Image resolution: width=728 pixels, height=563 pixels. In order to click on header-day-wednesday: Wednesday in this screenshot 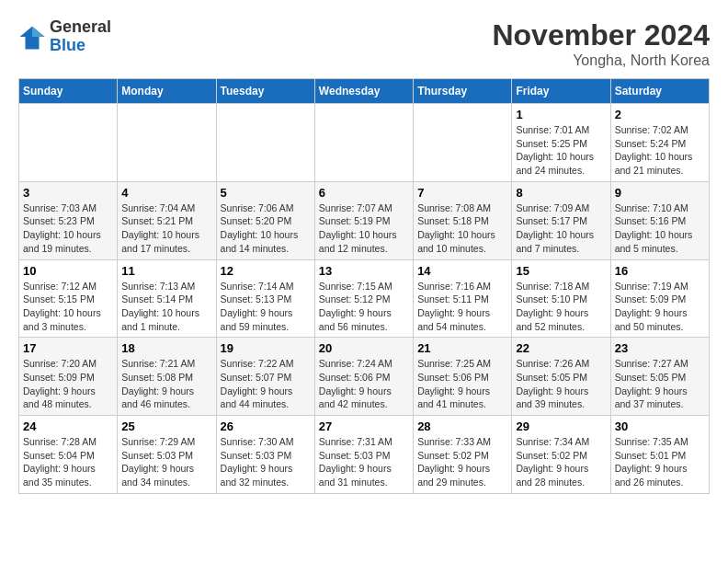, I will do `click(364, 92)`.